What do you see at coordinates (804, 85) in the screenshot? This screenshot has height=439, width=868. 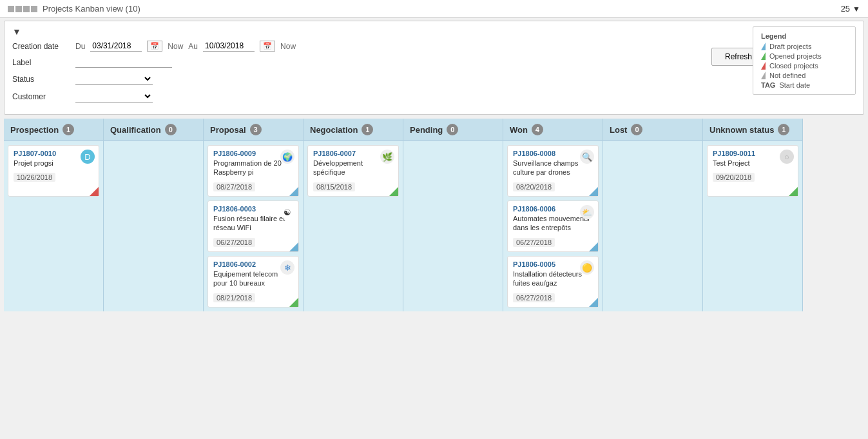 I see `legend-tag-row: TAG Start date` at bounding box center [804, 85].